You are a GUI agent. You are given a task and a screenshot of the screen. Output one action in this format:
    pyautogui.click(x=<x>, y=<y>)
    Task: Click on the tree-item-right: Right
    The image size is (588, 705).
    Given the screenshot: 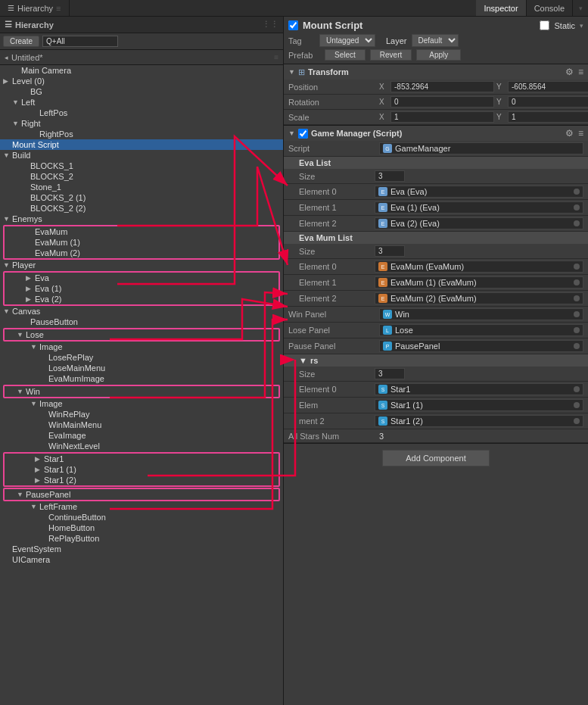 What is the action you would take?
    pyautogui.click(x=142, y=123)
    